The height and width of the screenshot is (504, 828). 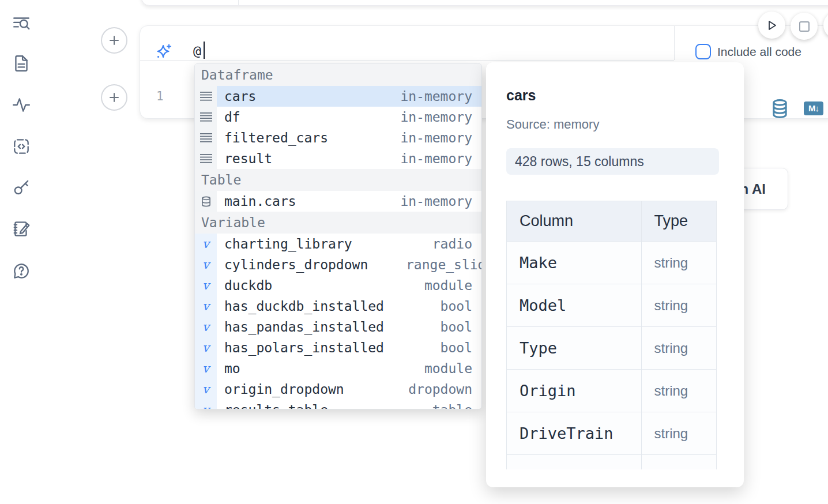 What do you see at coordinates (338, 138) in the screenshot?
I see `autocomplete-item-filtered_cars: filtered_carsin-memory` at bounding box center [338, 138].